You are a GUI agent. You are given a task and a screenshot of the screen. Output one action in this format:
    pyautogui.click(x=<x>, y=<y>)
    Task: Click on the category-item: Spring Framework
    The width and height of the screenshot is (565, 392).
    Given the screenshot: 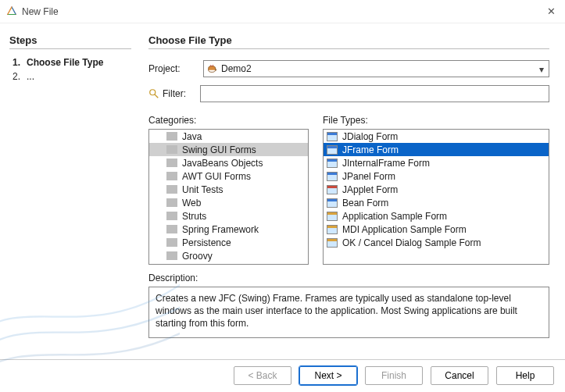 What is the action you would take?
    pyautogui.click(x=228, y=230)
    